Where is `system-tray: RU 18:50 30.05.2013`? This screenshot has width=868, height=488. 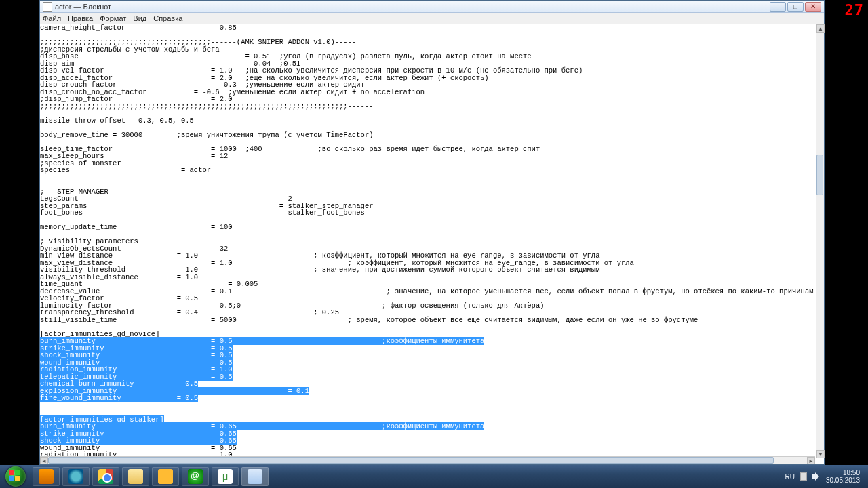
system-tray: RU 18:50 30.05.2013 is located at coordinates (825, 476).